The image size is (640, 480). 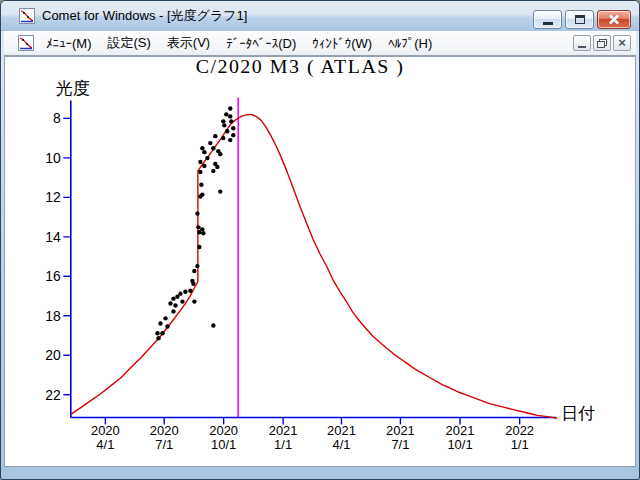 I want to click on y-tick-label: 10, so click(x=53, y=158).